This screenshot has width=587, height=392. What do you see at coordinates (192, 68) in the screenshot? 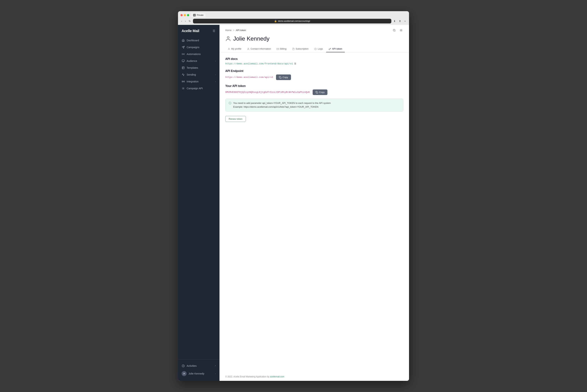
I see `sidebar-item-label: Templates` at bounding box center [192, 68].